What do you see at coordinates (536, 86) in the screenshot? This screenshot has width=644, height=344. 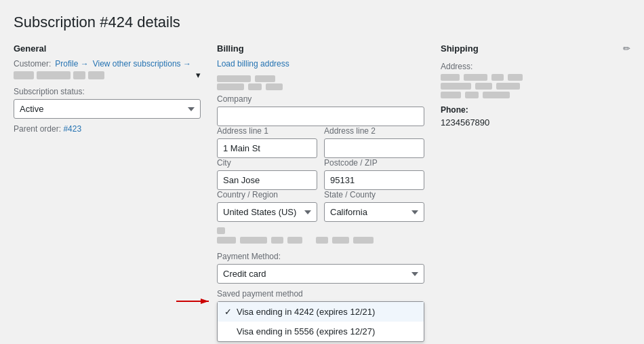 I see `ship-blur-row2` at bounding box center [536, 86].